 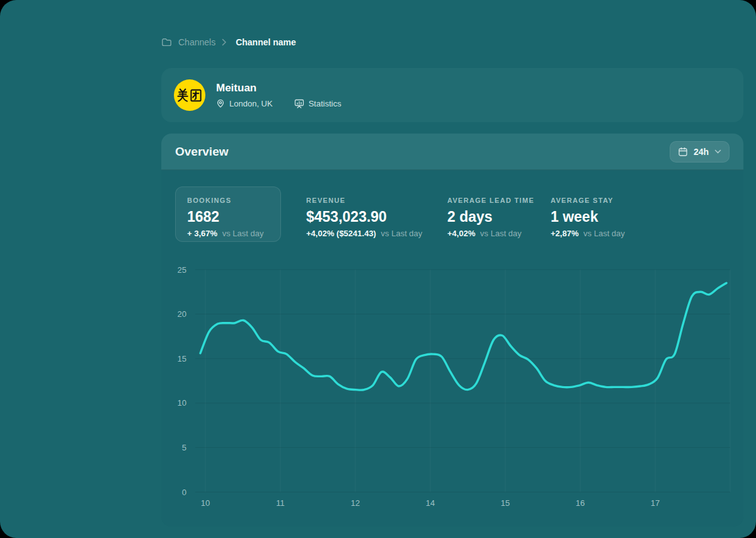 I want to click on stat-delta: +2,87%, so click(x=564, y=233).